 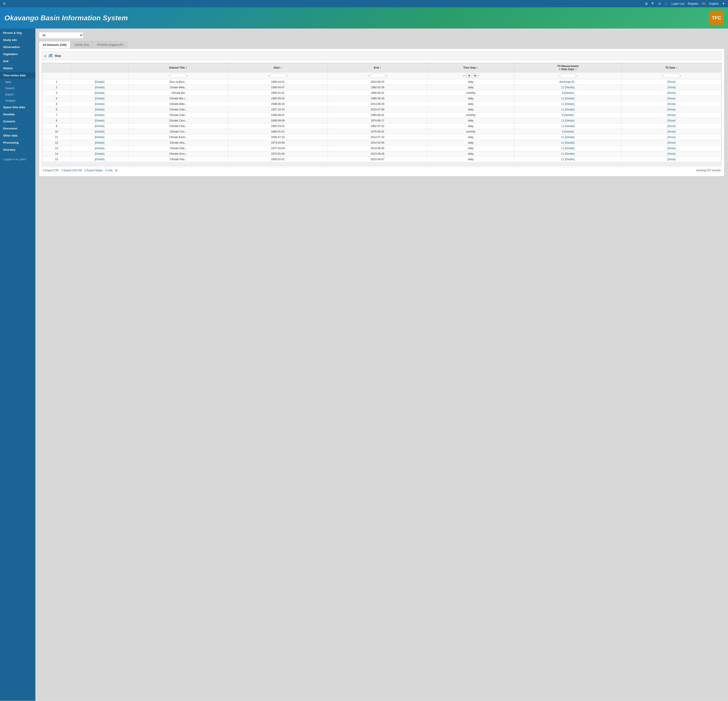 What do you see at coordinates (18, 88) in the screenshot?
I see `sidebar-subitem-search: Search` at bounding box center [18, 88].